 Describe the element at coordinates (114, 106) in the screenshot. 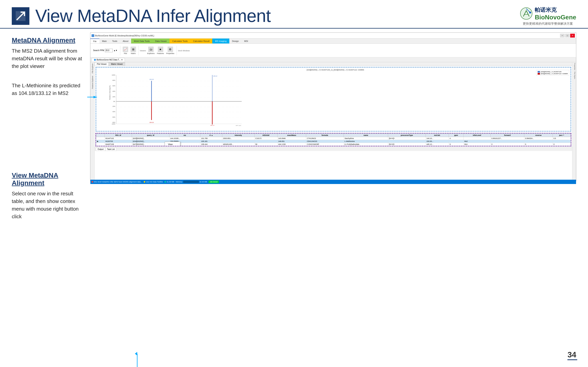

I see `svg-text: 20%` at that location.